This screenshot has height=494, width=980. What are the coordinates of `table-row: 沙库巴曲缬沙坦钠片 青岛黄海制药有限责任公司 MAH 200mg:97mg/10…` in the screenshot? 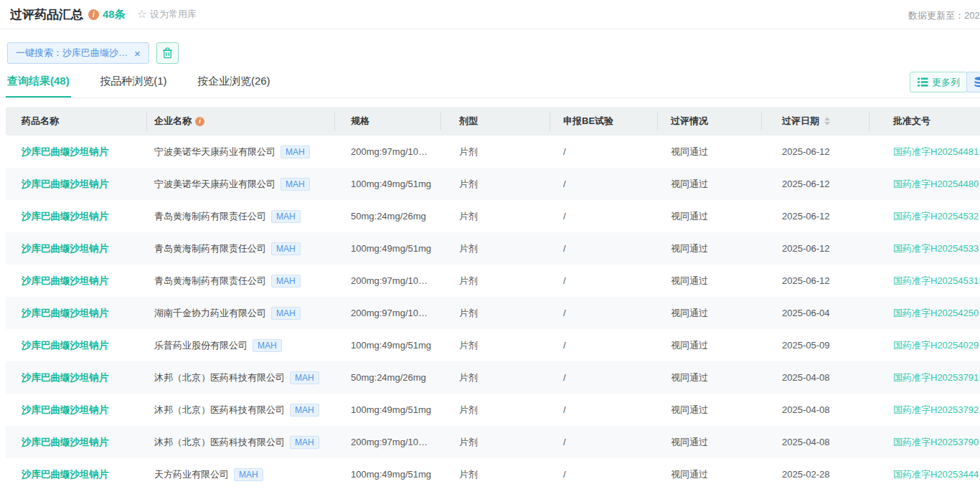 It's located at (493, 281).